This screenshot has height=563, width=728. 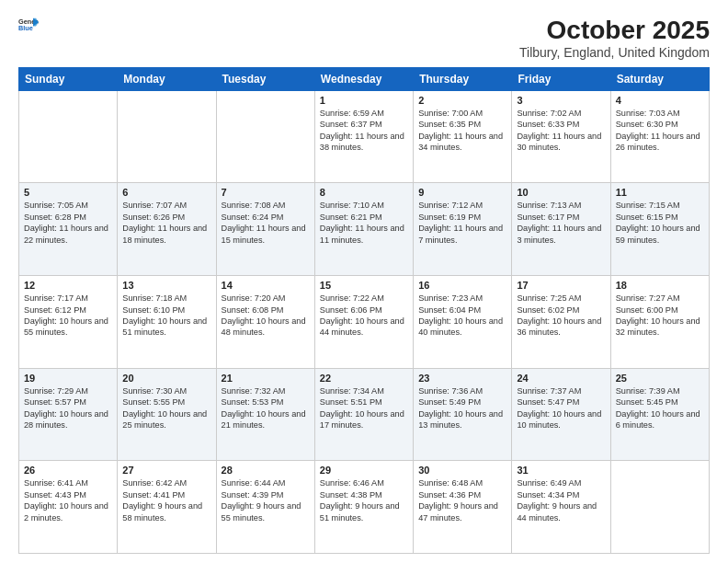 I want to click on col-saturday: Saturday, so click(x=660, y=79).